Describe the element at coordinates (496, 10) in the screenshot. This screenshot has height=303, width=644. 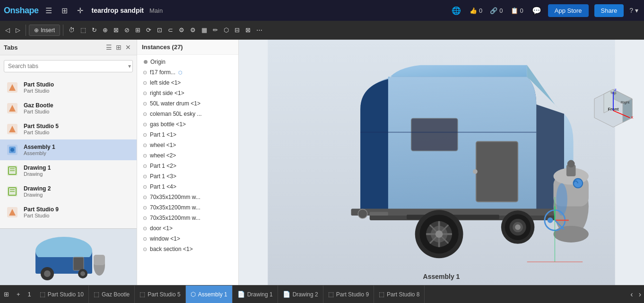
I see `links-stat: 🔗 0` at that location.